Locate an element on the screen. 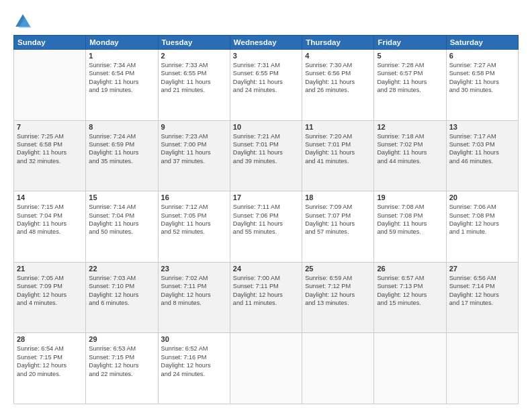 Image resolution: width=532 pixels, height=411 pixels. cell-line: Sunrise: 7:31 AM is located at coordinates (266, 65).